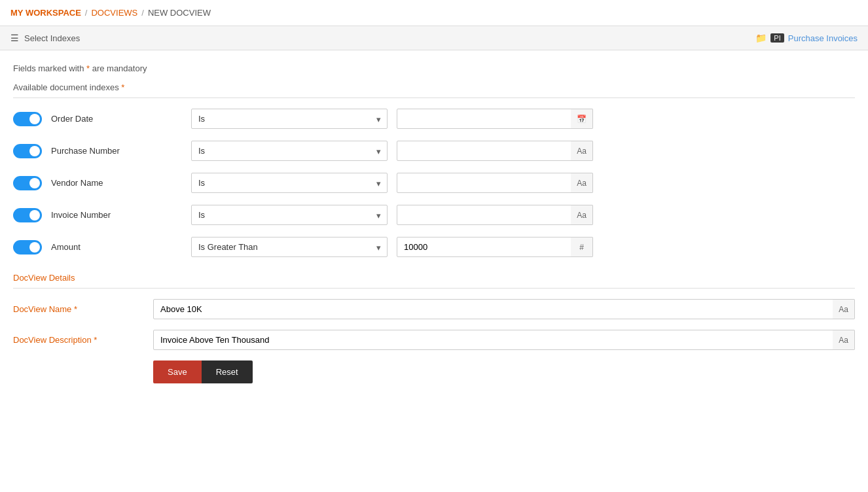 The image size is (868, 492). Describe the element at coordinates (27, 119) in the screenshot. I see `toggle-order-date` at that location.